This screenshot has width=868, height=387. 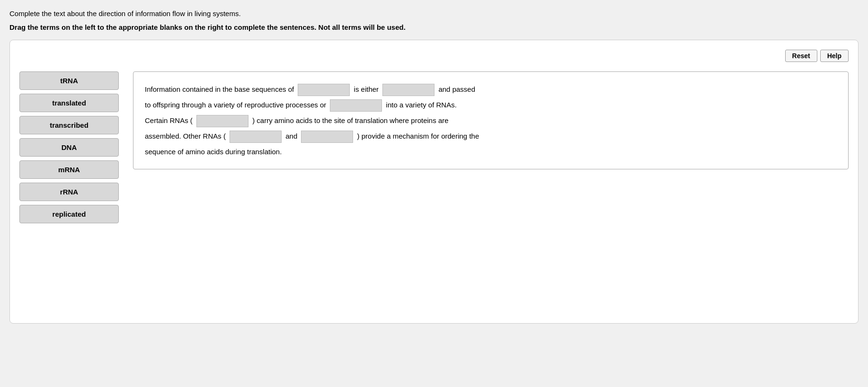 What do you see at coordinates (186, 136) in the screenshot?
I see `s4-part1: assembled. Other RNAs (` at bounding box center [186, 136].